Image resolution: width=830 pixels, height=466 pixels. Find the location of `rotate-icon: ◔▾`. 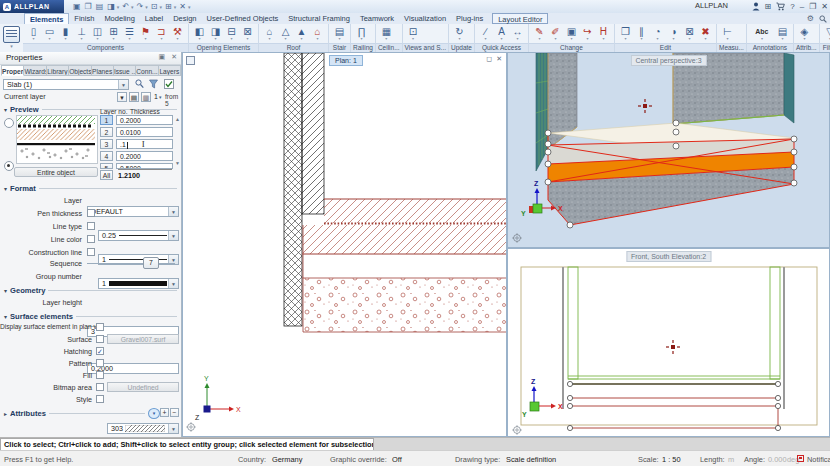

rotate-icon: ◔▾ is located at coordinates (658, 34).